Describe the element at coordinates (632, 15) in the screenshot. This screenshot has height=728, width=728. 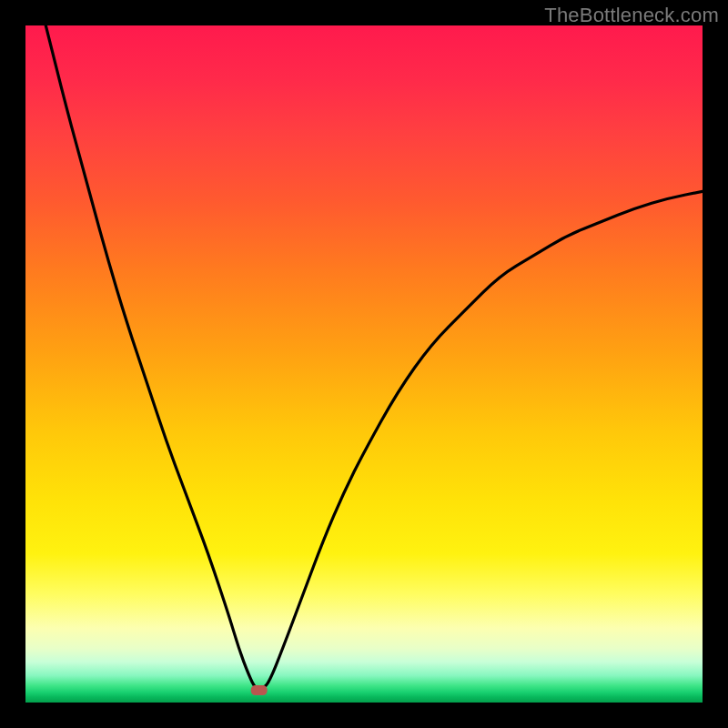
I see `watermark-text: TheBottleneck.com` at that location.